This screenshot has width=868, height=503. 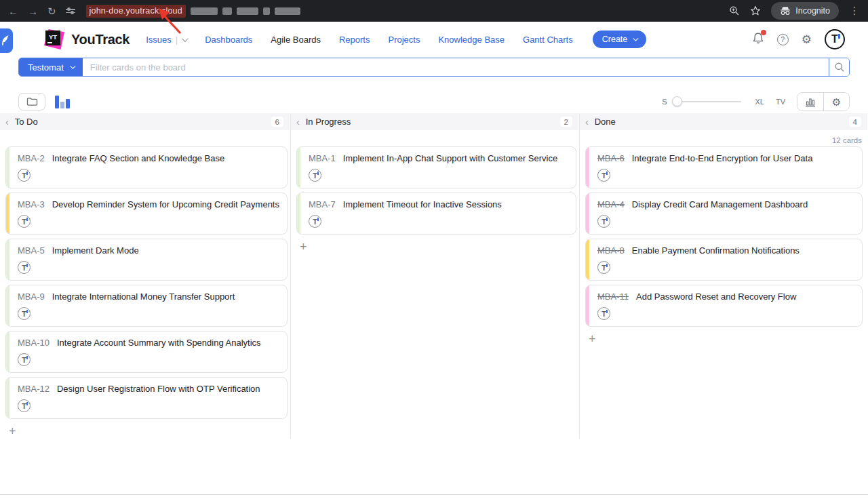 I want to click on issue-id: MBA-4, so click(x=611, y=205).